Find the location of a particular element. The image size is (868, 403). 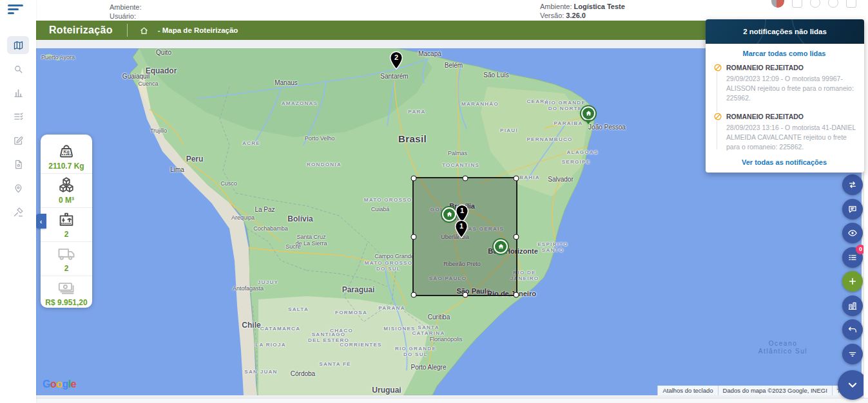

fab-filter is located at coordinates (853, 354).